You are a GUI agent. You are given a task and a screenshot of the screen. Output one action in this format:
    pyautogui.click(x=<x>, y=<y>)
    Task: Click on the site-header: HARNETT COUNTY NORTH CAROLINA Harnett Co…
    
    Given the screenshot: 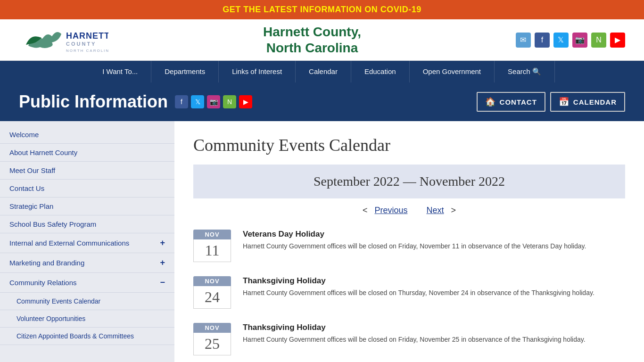 What is the action you would take?
    pyautogui.click(x=322, y=40)
    